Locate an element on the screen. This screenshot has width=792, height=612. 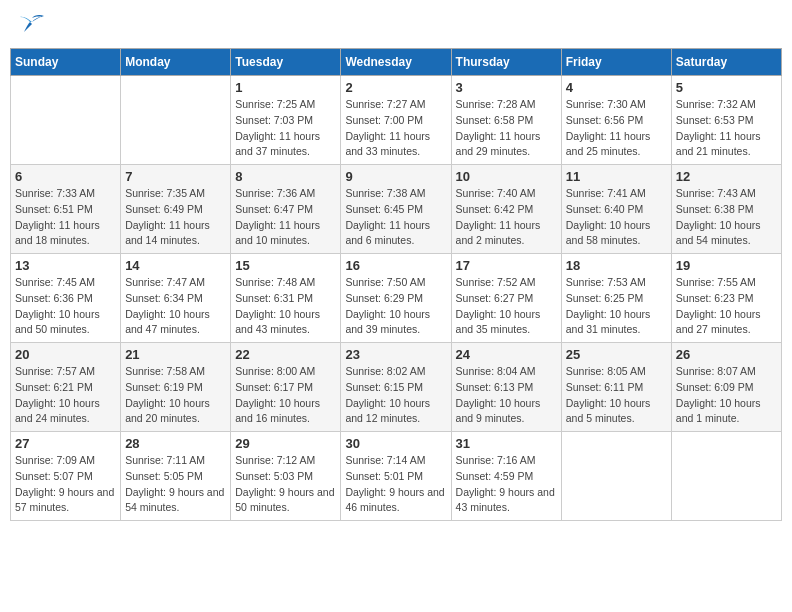
calendar-cell: 14Sunrise: 7:47 AM Sunset: 6:34 PM Dayli… is located at coordinates (176, 298).